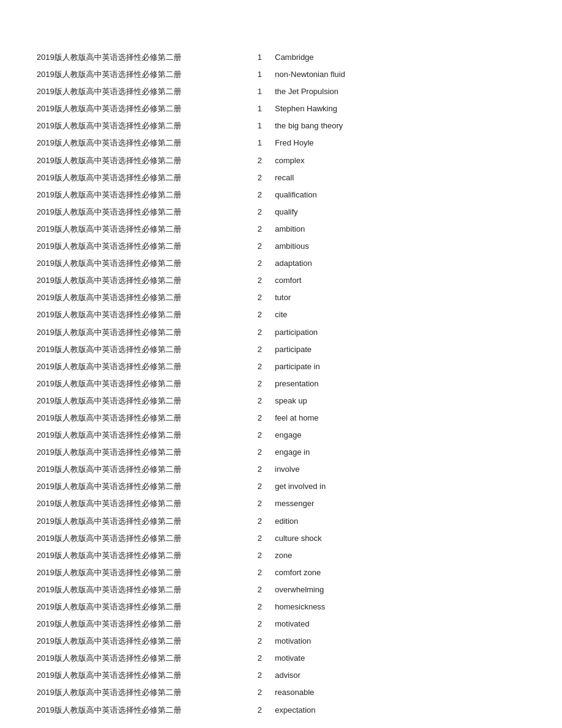  What do you see at coordinates (281, 435) in the screenshot?
I see `table-row: 2019版人教版高中英语选择性必修第二册2engage` at bounding box center [281, 435].